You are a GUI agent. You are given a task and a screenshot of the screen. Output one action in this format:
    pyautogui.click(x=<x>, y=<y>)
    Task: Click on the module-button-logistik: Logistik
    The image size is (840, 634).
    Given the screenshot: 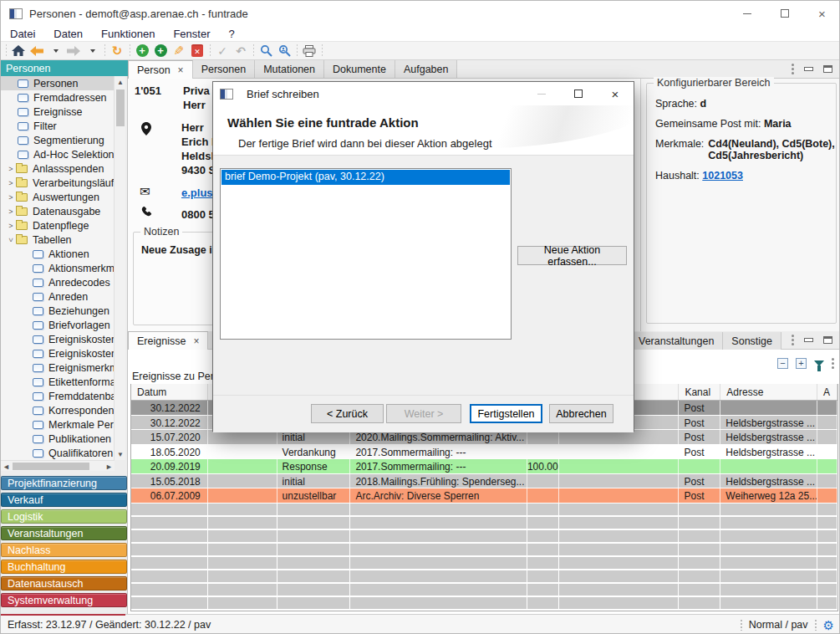 What is the action you would take?
    pyautogui.click(x=64, y=517)
    